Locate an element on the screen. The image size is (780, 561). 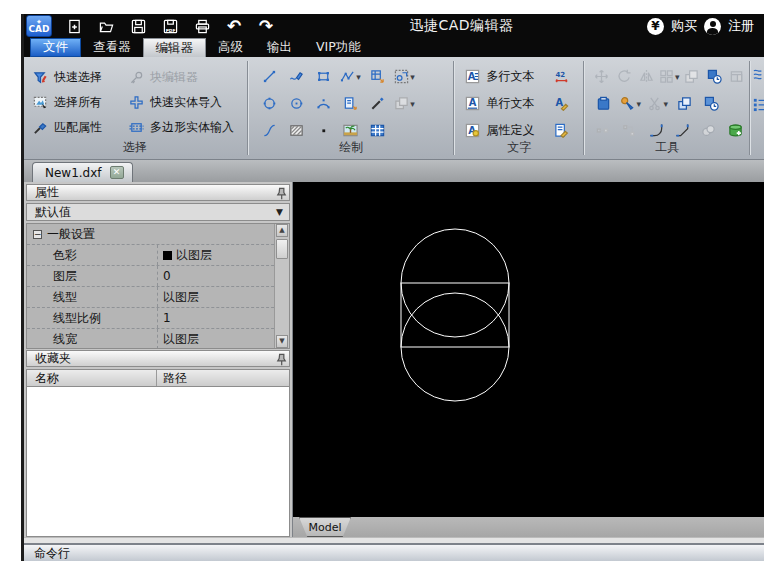
paste-icon is located at coordinates (604, 104).